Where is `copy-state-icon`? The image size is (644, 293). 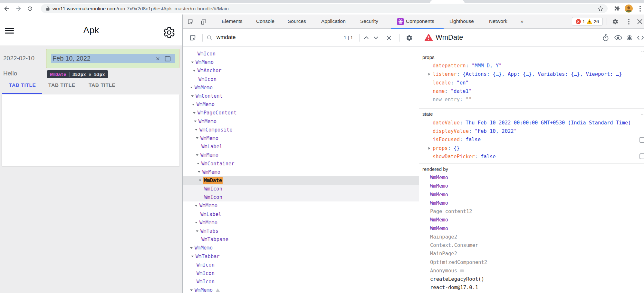 copy-state-icon is located at coordinates (642, 112).